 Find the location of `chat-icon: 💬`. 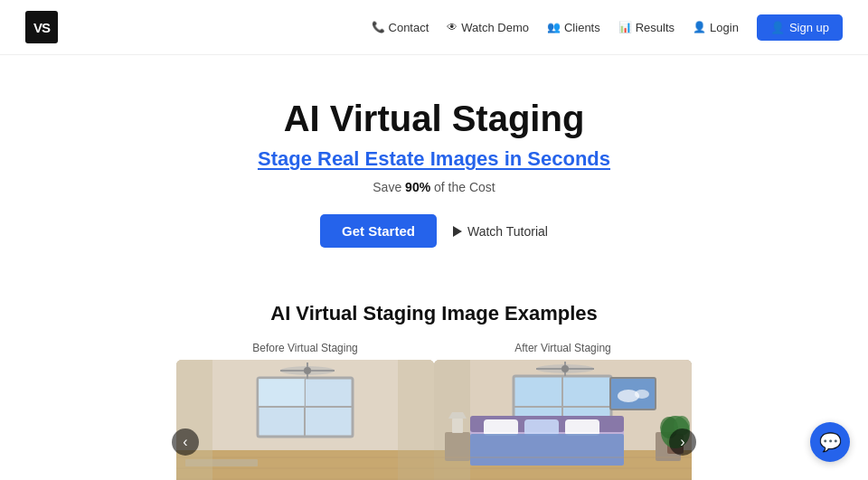

chat-icon: 💬 is located at coordinates (830, 442).